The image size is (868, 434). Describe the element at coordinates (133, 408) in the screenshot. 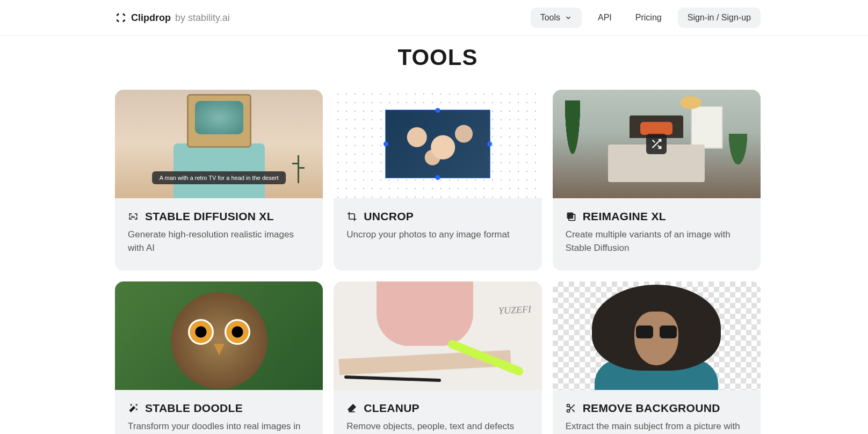

I see `magic-wand-icon` at that location.